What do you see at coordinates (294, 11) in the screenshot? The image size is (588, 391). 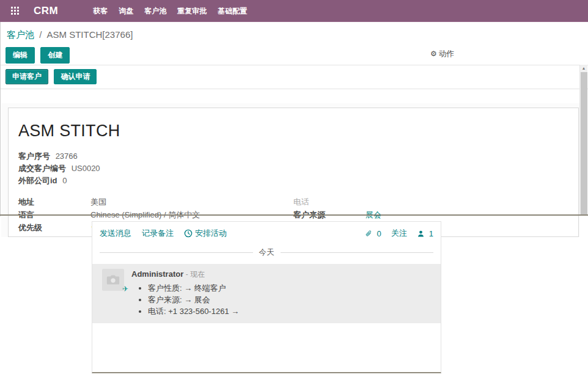 I see `top-navbar: CRM 获客 询盘 客户池 重复审批 基础配置` at bounding box center [294, 11].